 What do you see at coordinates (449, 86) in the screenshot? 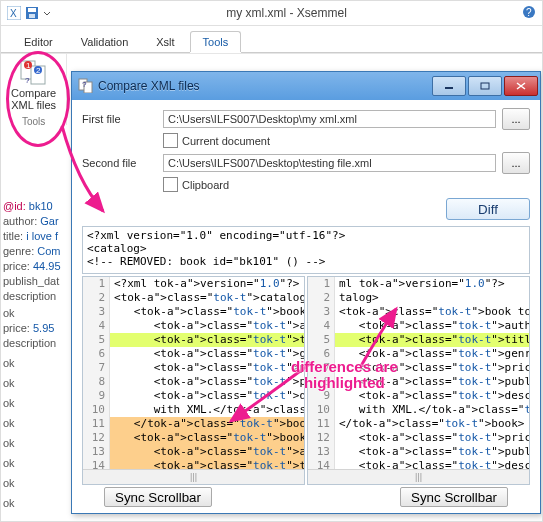
I see `minimize-button` at bounding box center [449, 86].